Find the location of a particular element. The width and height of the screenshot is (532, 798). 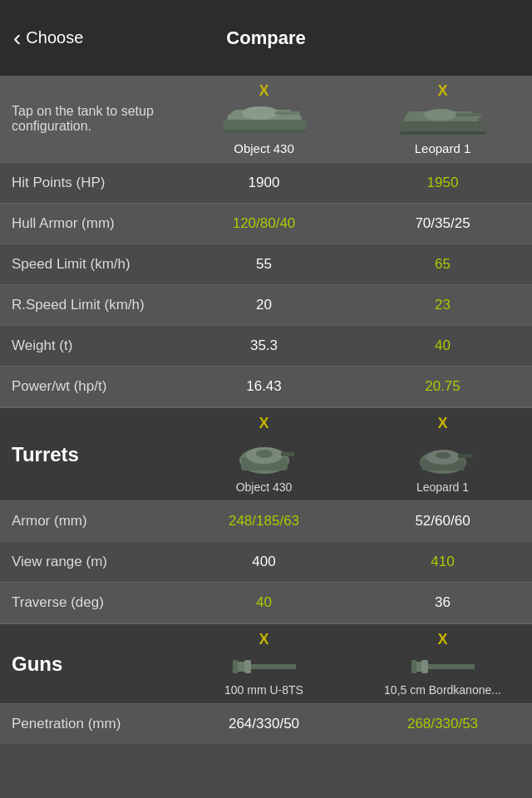

stat-val2: 70/35/25 is located at coordinates (442, 224).